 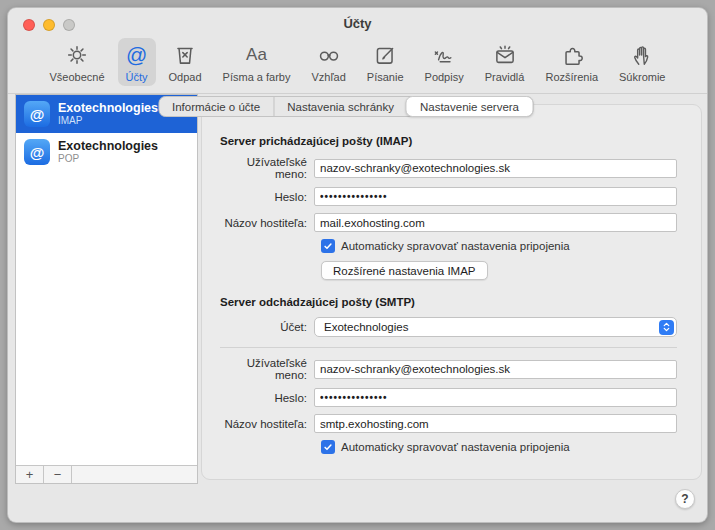 I want to click on incoming-auto-manage-checkbox, so click(x=328, y=246).